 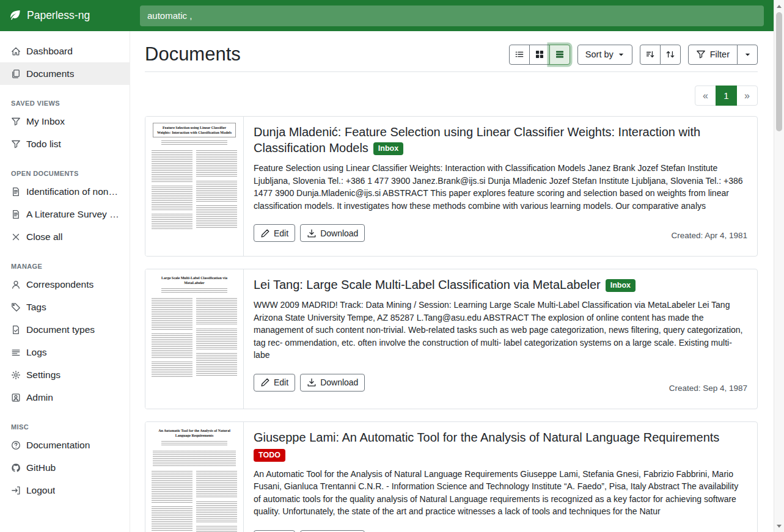 I want to click on sidebar-item-github: GitHub, so click(x=65, y=468).